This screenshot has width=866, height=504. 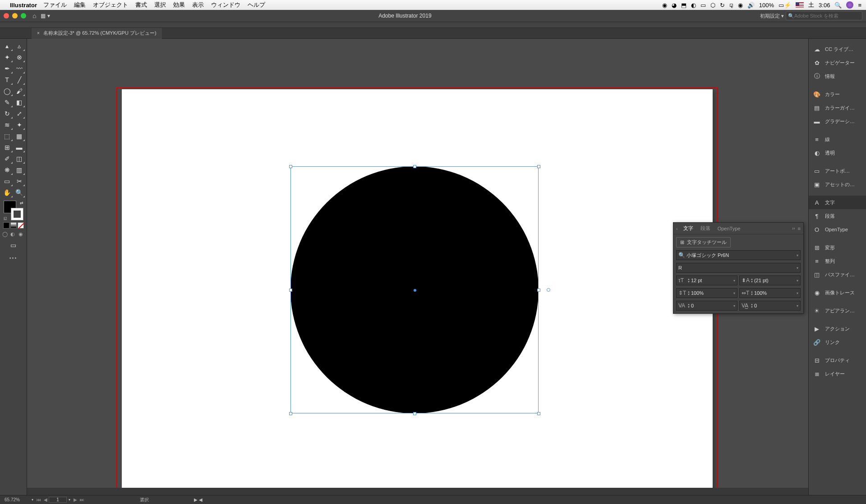 What do you see at coordinates (17, 214) in the screenshot?
I see `stroke-swatch` at bounding box center [17, 214].